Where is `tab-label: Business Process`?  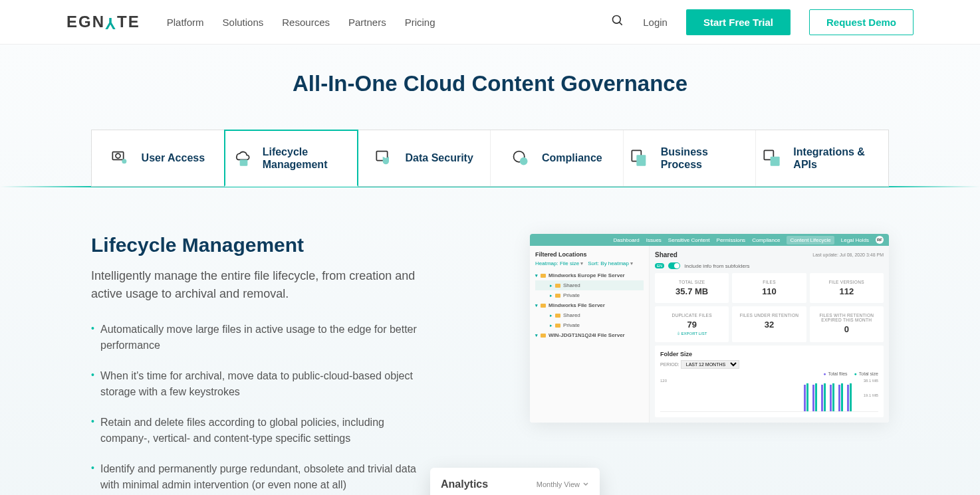 tab-label: Business Process is located at coordinates (705, 158).